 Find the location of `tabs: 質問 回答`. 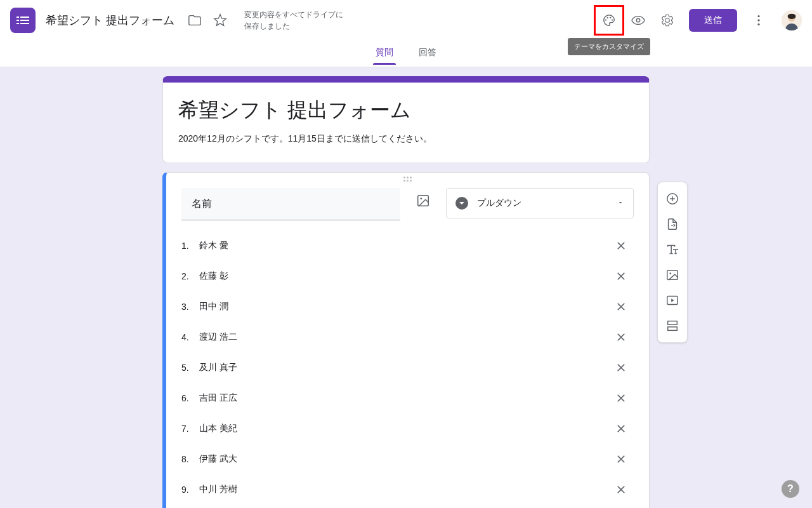

tabs: 質問 回答 is located at coordinates (406, 54).